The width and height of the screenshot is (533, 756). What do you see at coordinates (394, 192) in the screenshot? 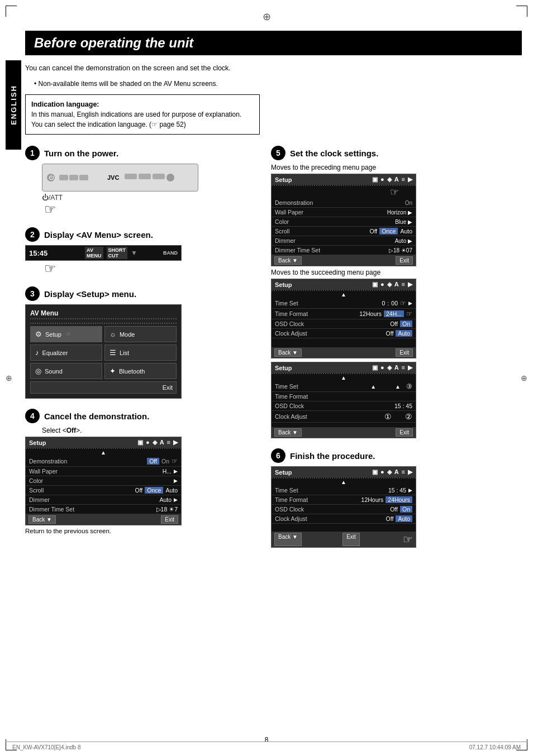
I see `hand-up-icon: ☞` at bounding box center [394, 192].